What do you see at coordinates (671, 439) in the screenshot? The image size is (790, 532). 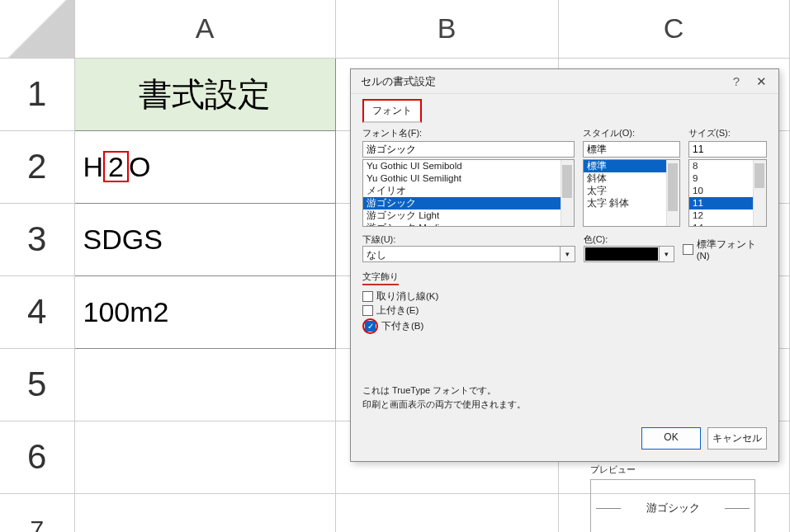 I see `ok-button: OK` at bounding box center [671, 439].